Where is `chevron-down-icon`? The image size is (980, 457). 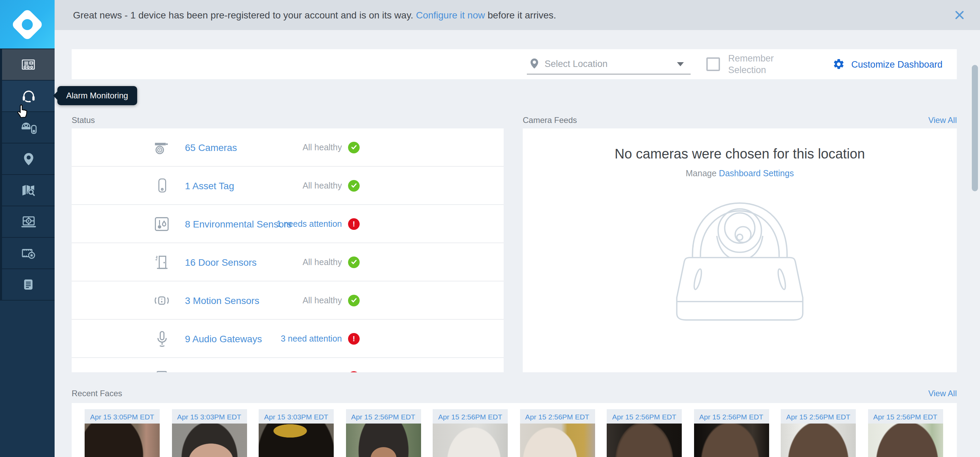 chevron-down-icon is located at coordinates (680, 64).